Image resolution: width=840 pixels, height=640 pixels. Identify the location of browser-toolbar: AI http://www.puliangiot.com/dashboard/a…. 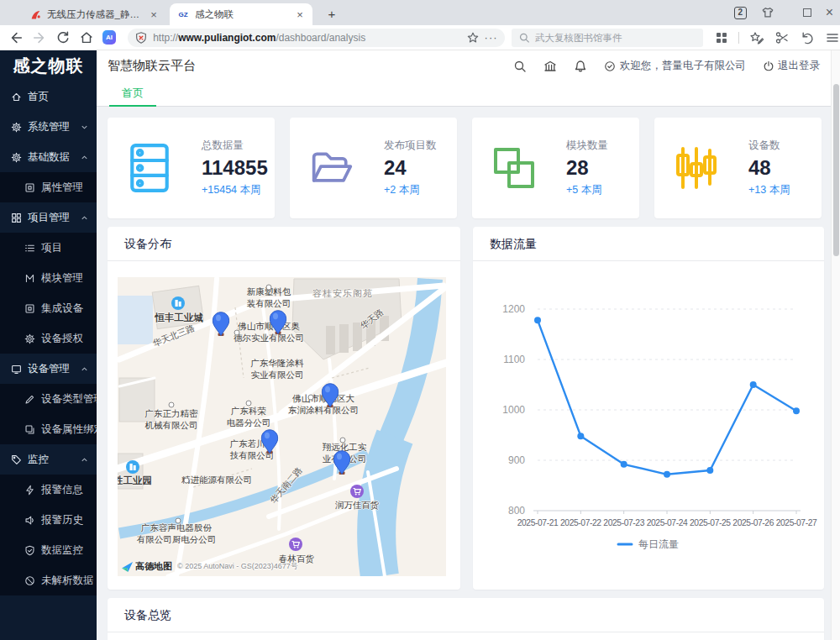
(420, 38).